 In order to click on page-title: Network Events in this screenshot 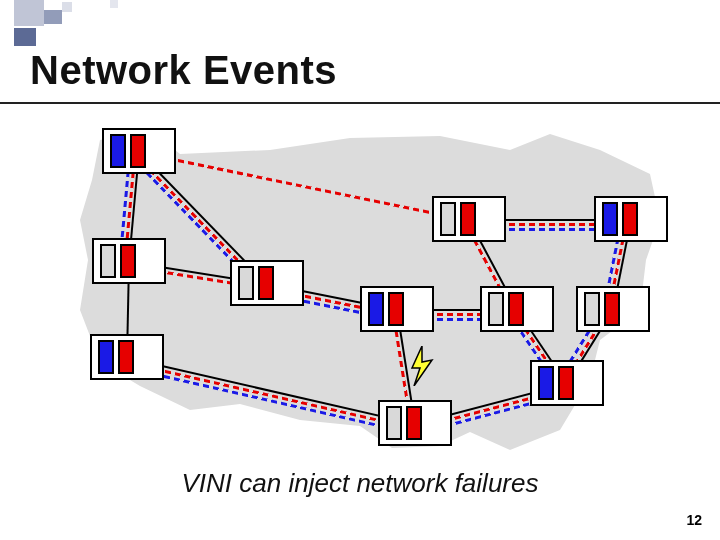, I will do `click(184, 70)`.